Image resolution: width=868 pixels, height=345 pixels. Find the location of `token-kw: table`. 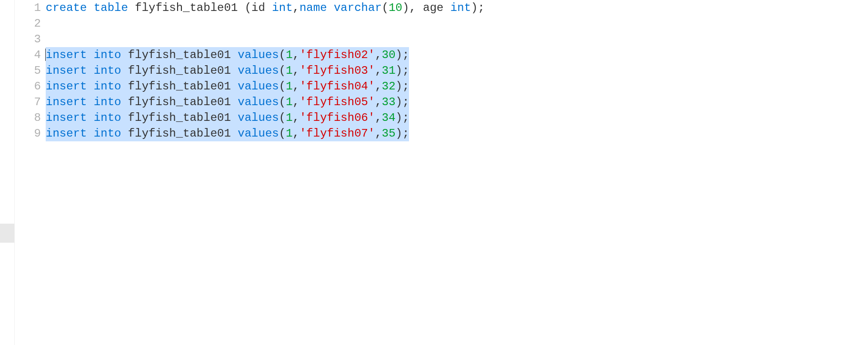

token-kw: table is located at coordinates (111, 8).